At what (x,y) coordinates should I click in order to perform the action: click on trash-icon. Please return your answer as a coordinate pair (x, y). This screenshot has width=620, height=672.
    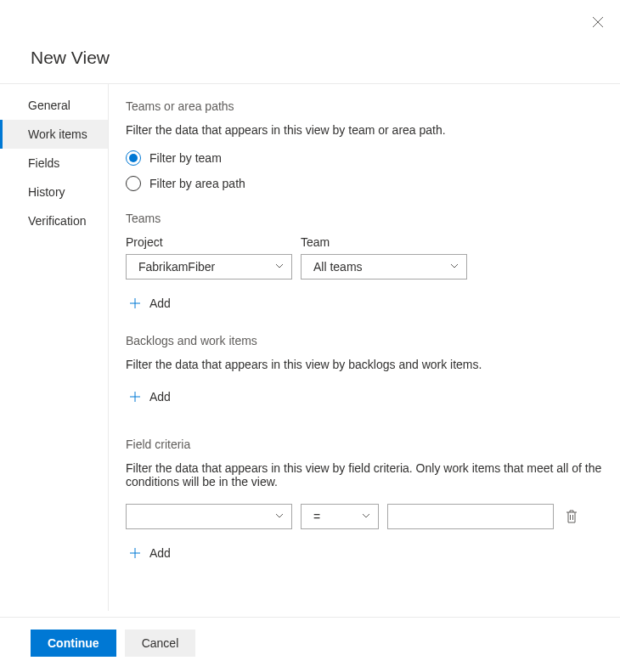
    Looking at the image, I should click on (572, 517).